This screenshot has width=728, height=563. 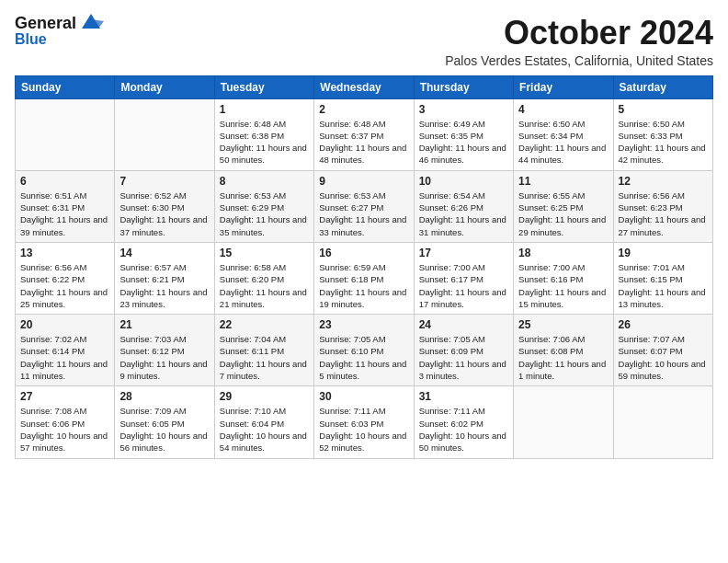 I want to click on day-info: Sunrise: 6:48 AM Sunset: 6:38 PM Dayligh…, so click(x=265, y=142).